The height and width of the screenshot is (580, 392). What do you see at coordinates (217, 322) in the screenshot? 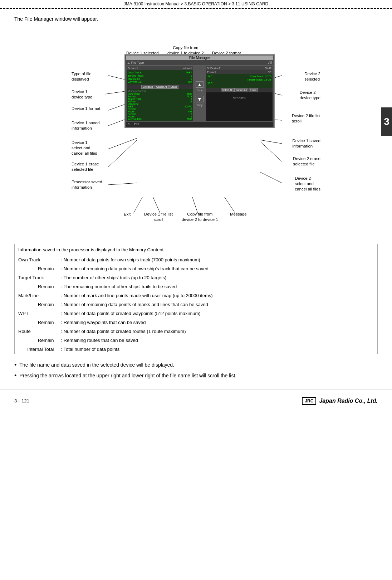
I see `info-def-remain4: : Remaining waypoints that can be saved` at bounding box center [217, 322].